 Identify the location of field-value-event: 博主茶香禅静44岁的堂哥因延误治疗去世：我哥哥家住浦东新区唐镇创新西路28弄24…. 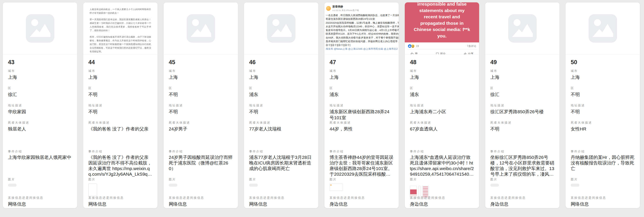
(362, 166).